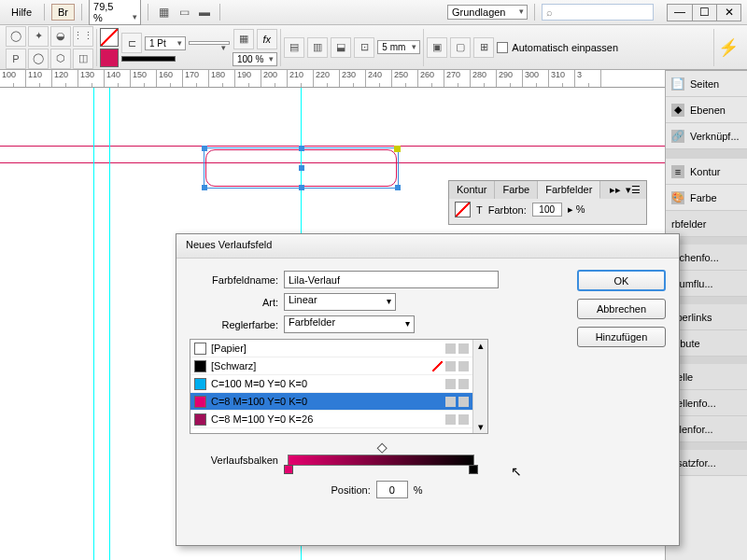 This screenshot has height=560, width=747. I want to click on panel-collapse-icon: ▸▸, so click(615, 190).